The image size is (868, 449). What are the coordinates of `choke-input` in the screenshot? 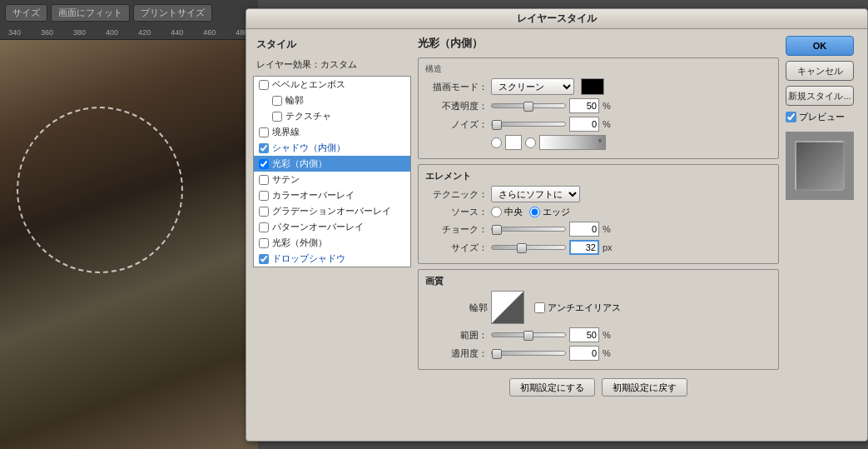 It's located at (584, 229).